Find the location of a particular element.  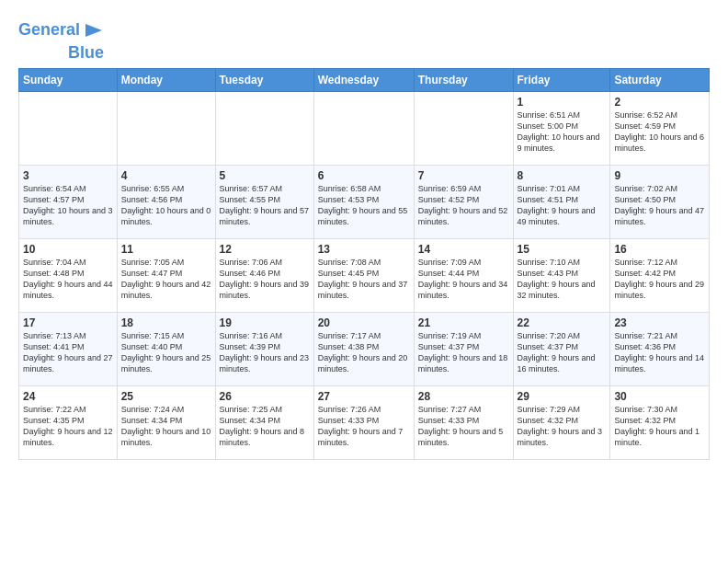

day-details: Sunrise: 7:15 AM Sunset: 4:40 PM Dayligh… is located at coordinates (166, 353).